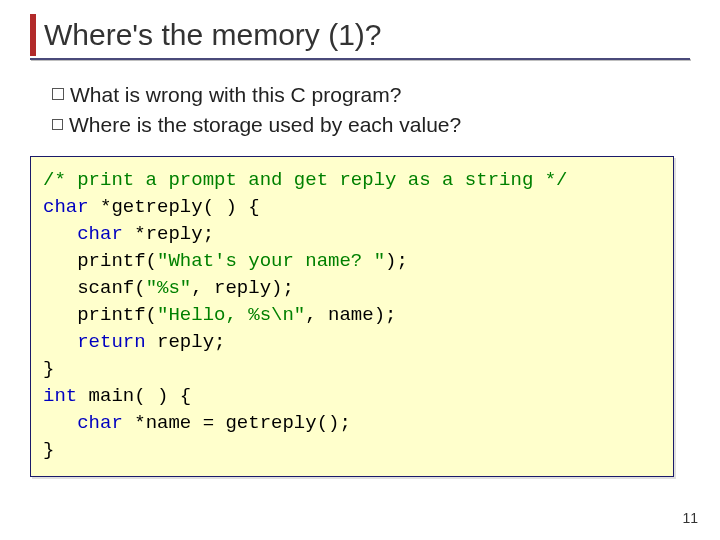 The image size is (720, 540). What do you see at coordinates (213, 35) in the screenshot?
I see `slide-title: Where's the memory (1)?` at bounding box center [213, 35].